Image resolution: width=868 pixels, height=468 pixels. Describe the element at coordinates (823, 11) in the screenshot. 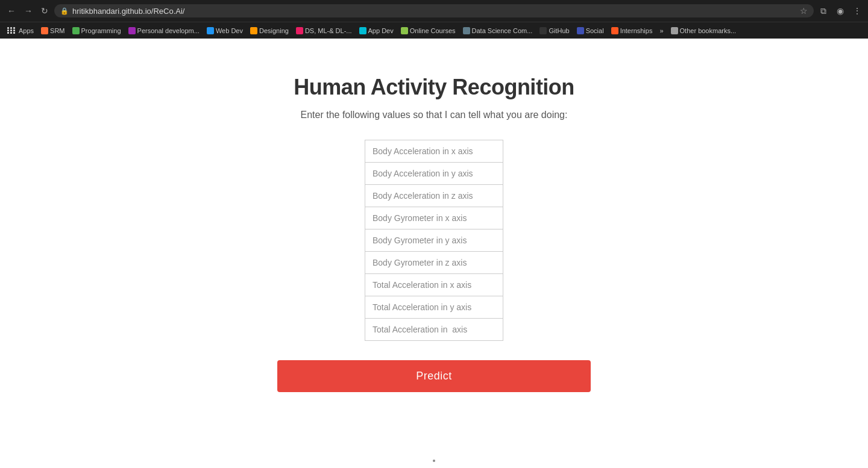

I see `extensions-icon: ⧉` at that location.